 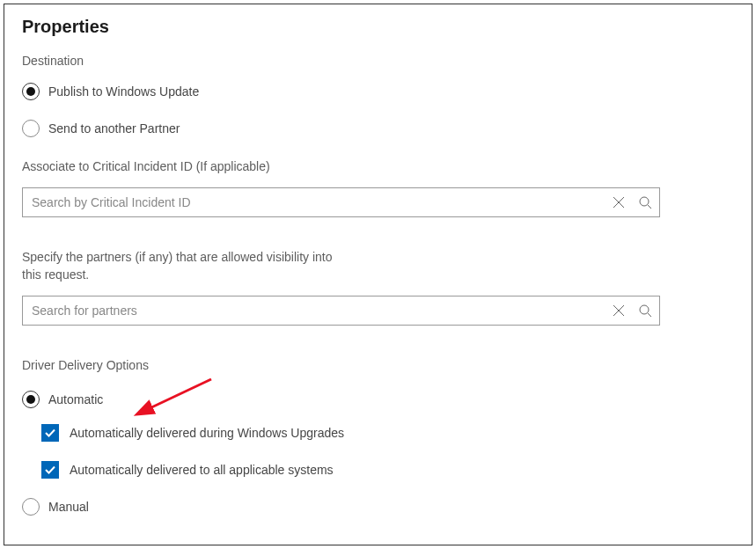 I want to click on radio-send-another-partner: Send to another Partner, so click(x=378, y=128).